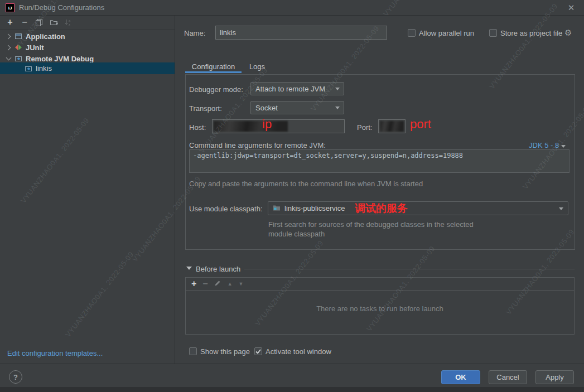 The height and width of the screenshot is (392, 584). I want to click on checkbox-checked-icon, so click(258, 351).